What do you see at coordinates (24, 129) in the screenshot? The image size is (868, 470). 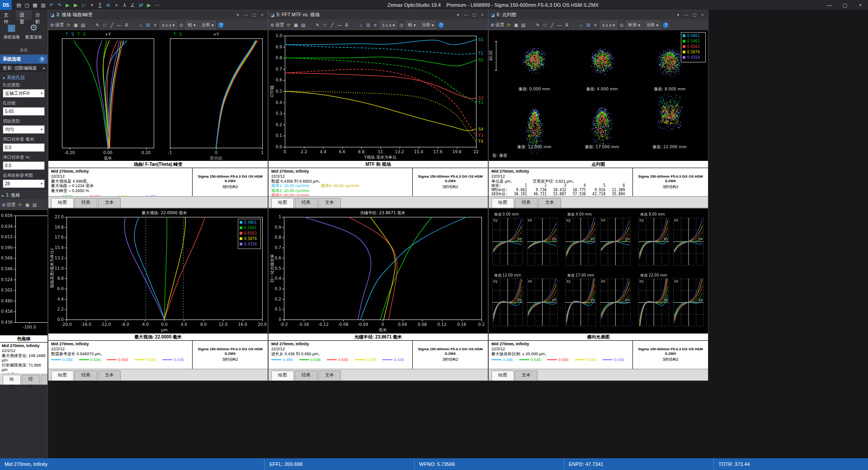 I see `field-input: 均匀 ▾` at bounding box center [24, 129].